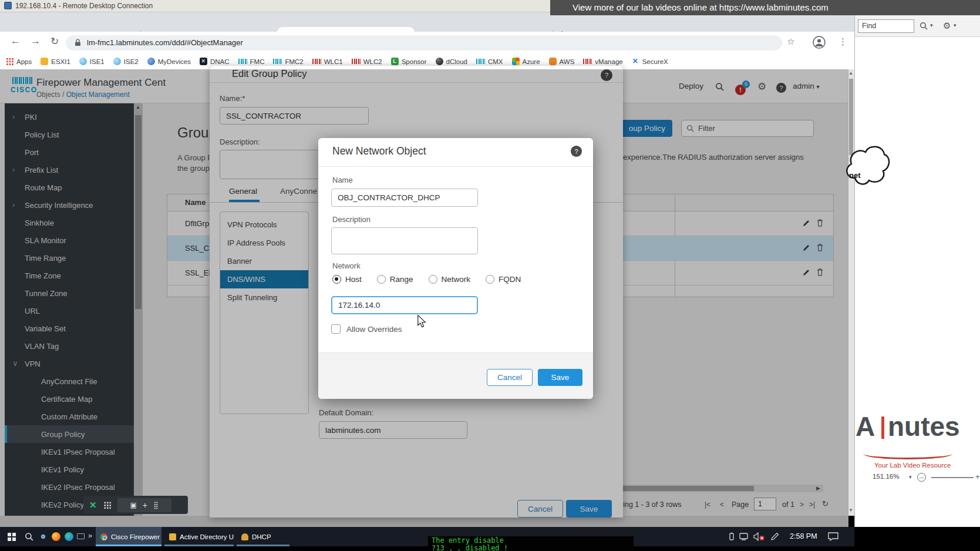 This screenshot has height=551, width=980. I want to click on gear-icon: ⚙, so click(947, 26).